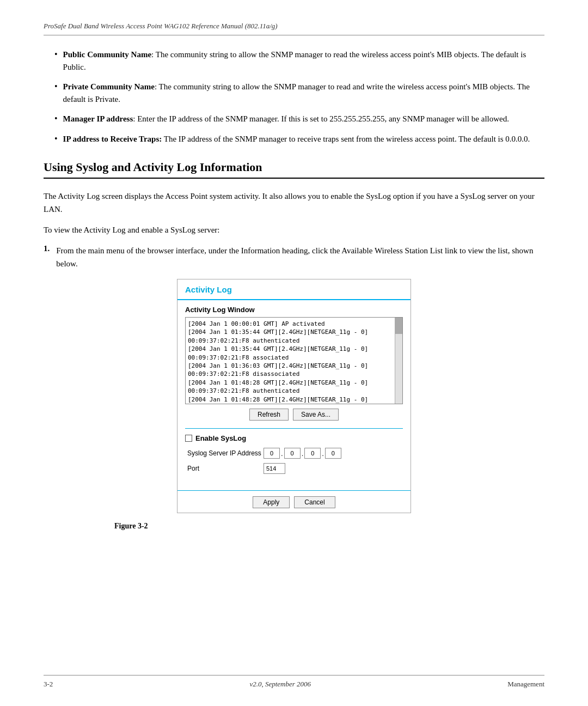 The image size is (588, 706). What do you see at coordinates (294, 468) in the screenshot?
I see `port-row: Port` at bounding box center [294, 468].